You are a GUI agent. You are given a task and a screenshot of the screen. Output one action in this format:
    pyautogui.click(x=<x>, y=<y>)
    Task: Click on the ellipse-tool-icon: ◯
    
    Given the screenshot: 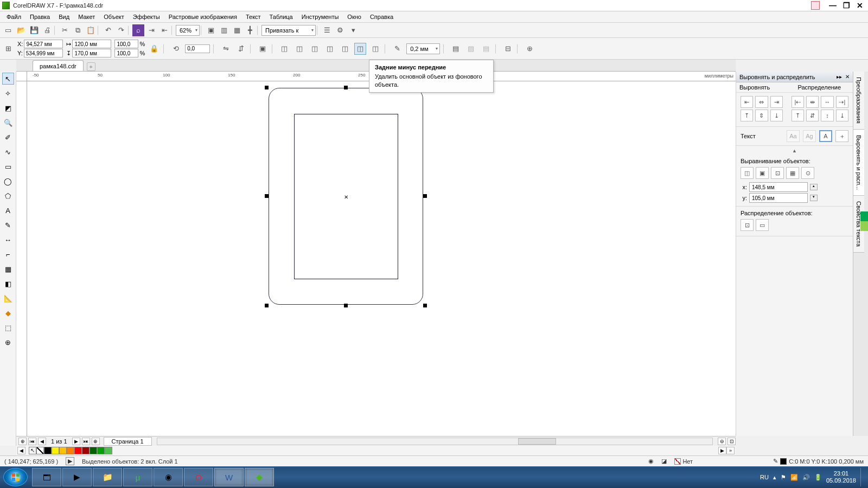 What is the action you would take?
    pyautogui.click(x=8, y=181)
    